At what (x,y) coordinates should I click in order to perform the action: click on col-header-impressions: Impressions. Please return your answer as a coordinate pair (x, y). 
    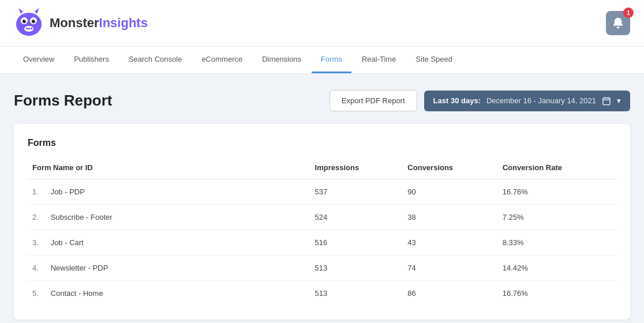
    Looking at the image, I should click on (357, 169).